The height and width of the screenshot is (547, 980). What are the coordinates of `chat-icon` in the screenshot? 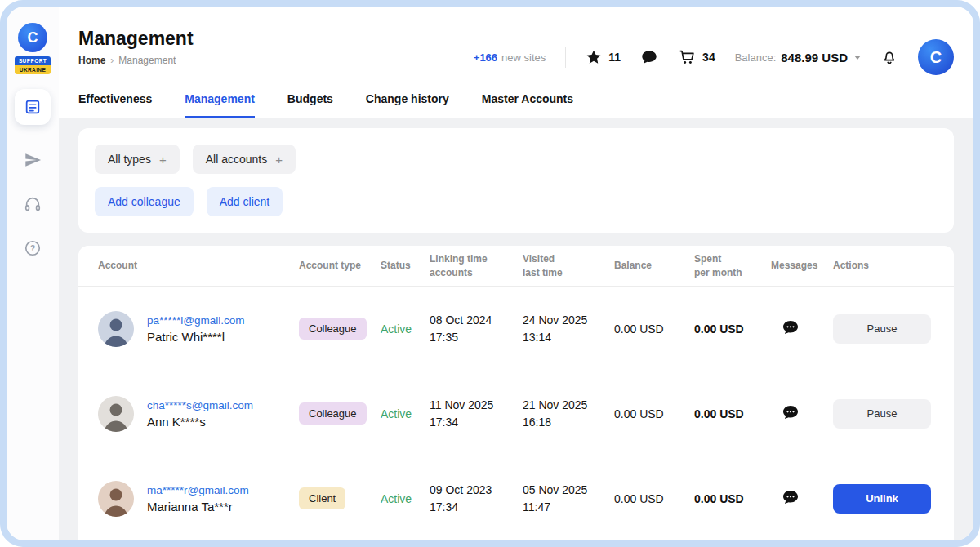 It's located at (649, 57).